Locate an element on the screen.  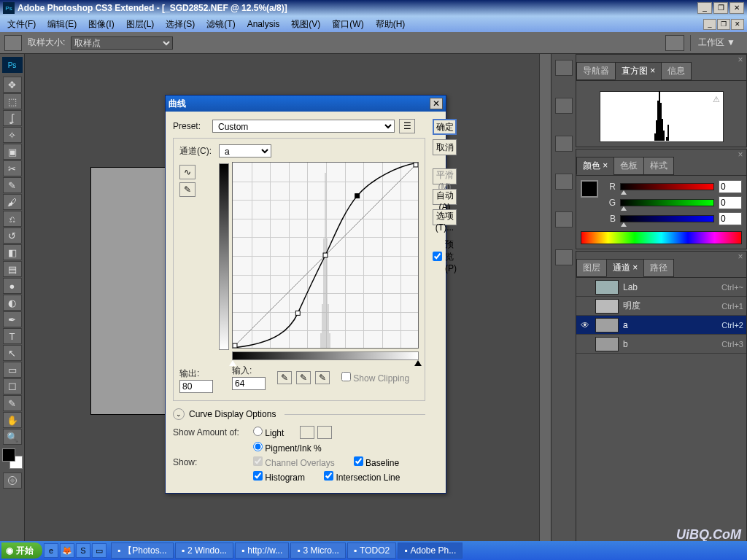
pigment-radio is located at coordinates (258, 446).